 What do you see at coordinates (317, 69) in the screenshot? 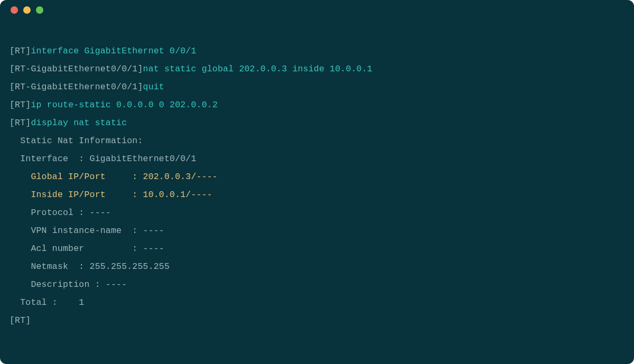
I see `terminal-line: [RT-GigabitEthernet0/0/1]nat static glob…` at bounding box center [317, 69].